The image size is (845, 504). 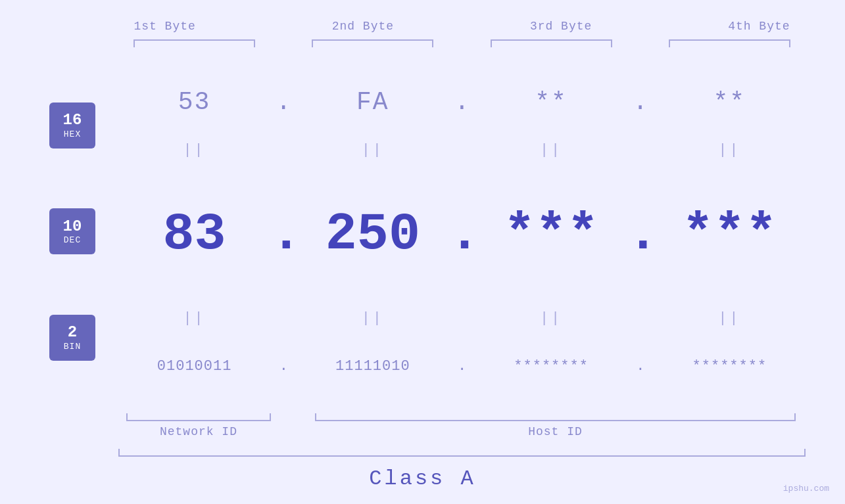 What do you see at coordinates (462, 150) in the screenshot?
I see `equals-row-1: || || || ||` at bounding box center [462, 150].